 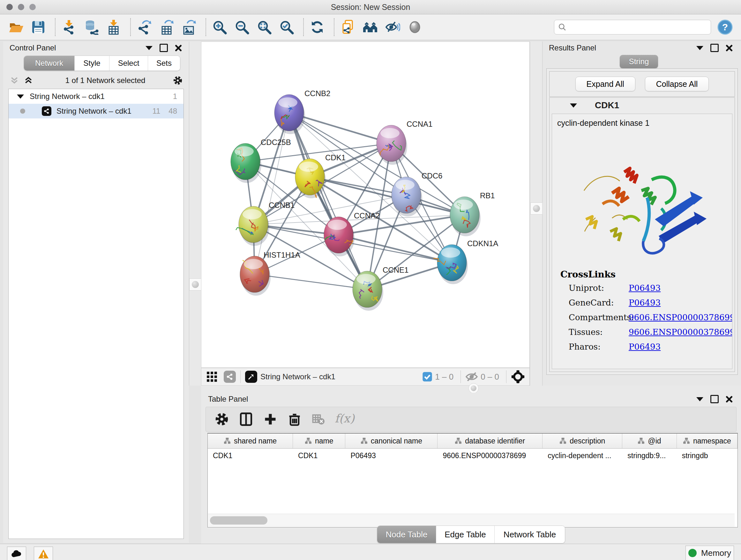 What do you see at coordinates (471, 520) in the screenshot?
I see `horizontal-scrollbar` at bounding box center [471, 520].